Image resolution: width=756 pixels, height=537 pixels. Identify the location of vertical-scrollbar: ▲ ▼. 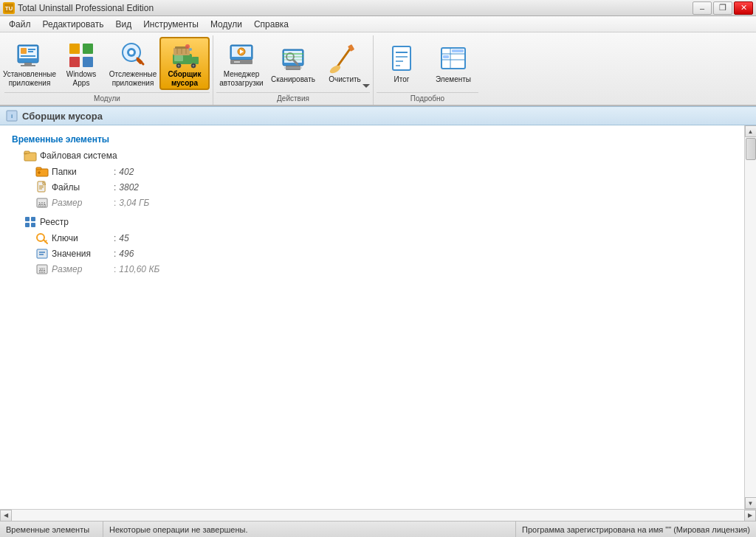
(750, 317).